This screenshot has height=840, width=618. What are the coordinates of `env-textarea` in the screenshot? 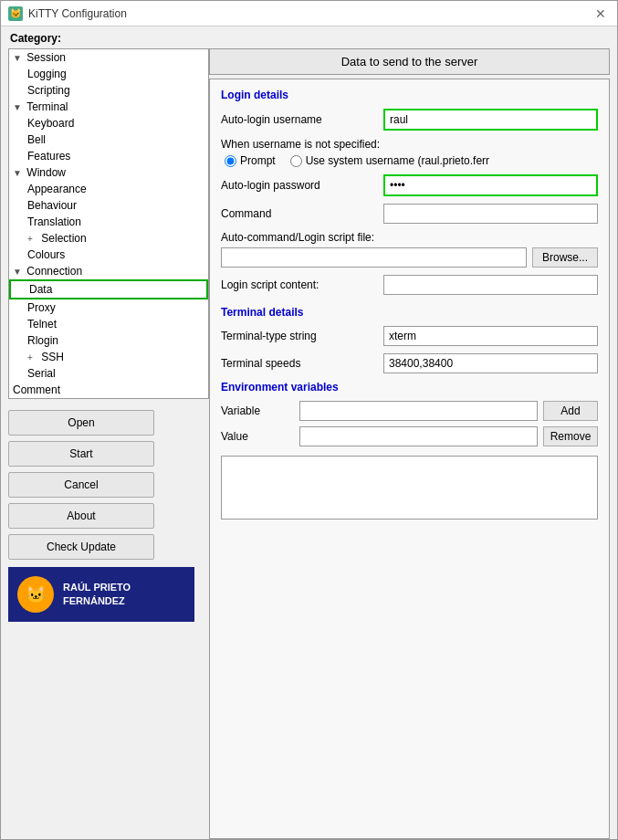 It's located at (409, 488).